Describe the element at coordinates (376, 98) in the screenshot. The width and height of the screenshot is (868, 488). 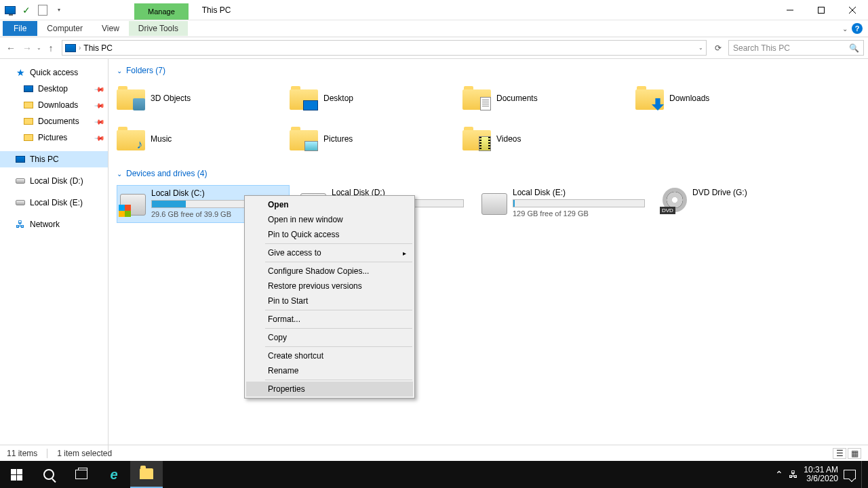
I see `folder-item: Desktop` at that location.